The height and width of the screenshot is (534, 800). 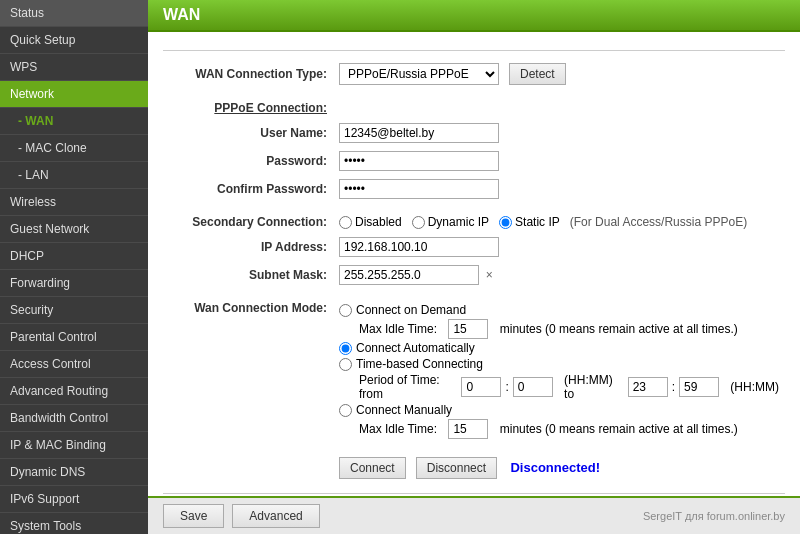 I want to click on username-cell, so click(x=559, y=133).